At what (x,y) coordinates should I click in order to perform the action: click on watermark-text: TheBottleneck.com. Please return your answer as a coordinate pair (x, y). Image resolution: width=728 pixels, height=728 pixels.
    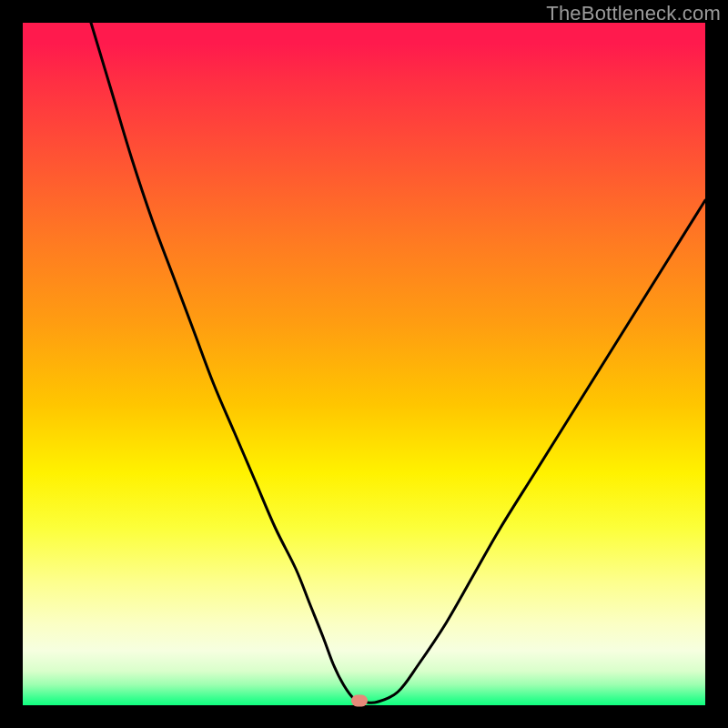
    Looking at the image, I should click on (633, 14).